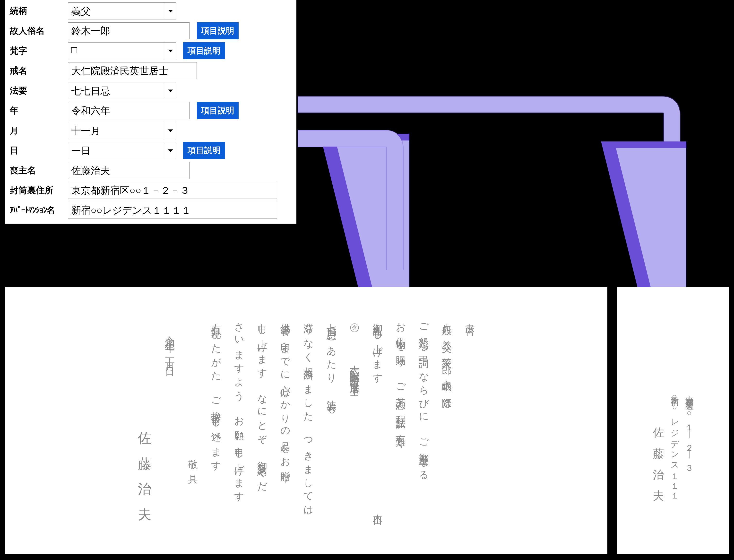 The width and height of the screenshot is (734, 560). Describe the element at coordinates (239, 428) in the screenshot. I see `letter-line-11: さいますよう お願い申し上げます` at that location.